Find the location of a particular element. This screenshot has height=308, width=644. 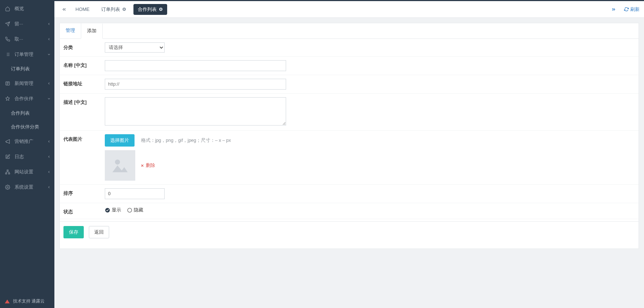

footer-text: 技术支持 通露云 is located at coordinates (29, 301).